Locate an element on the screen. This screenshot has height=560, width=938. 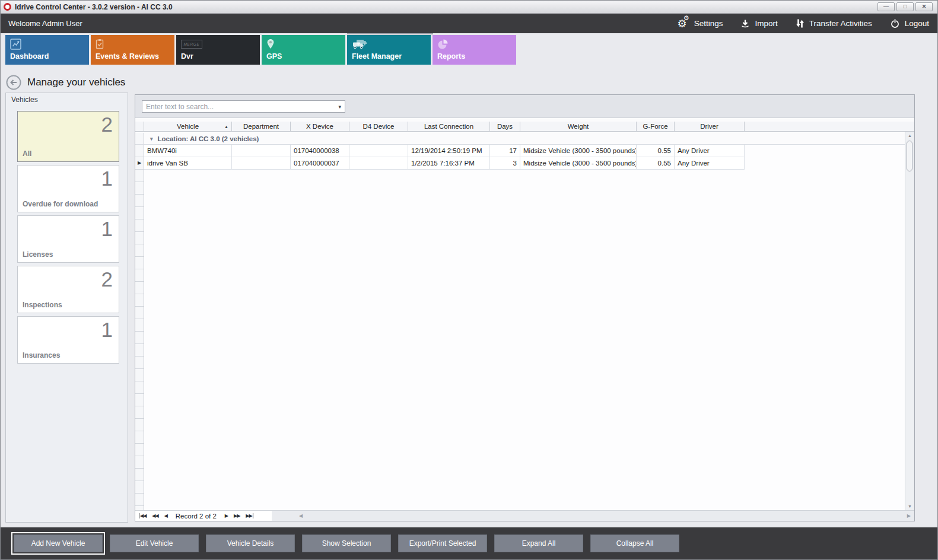
column-header-x-device: X Device is located at coordinates (320, 126).